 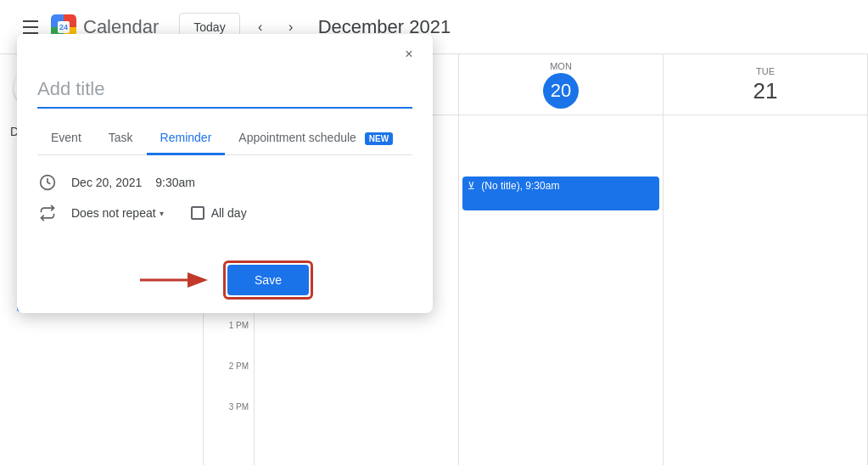 I want to click on dropdown-caret-icon: ▾, so click(x=161, y=214).